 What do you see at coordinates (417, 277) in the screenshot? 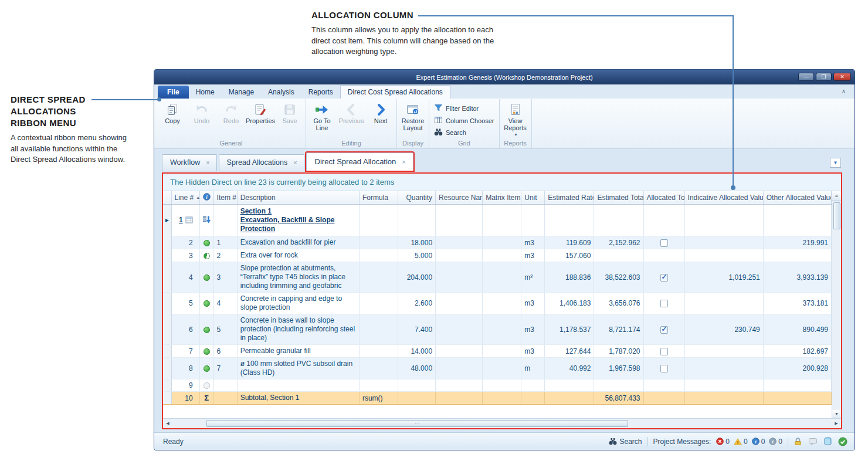
I see `quantity-cell: 204.000` at bounding box center [417, 277].